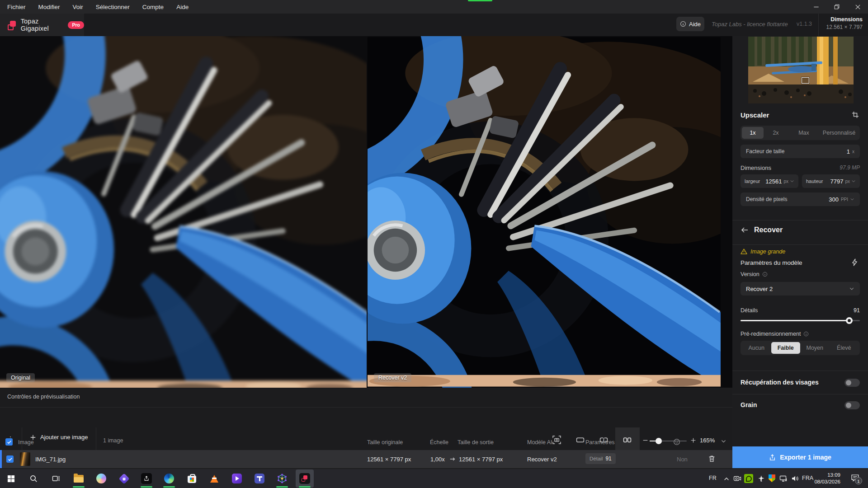  I want to click on taskbar-search, so click(33, 479).